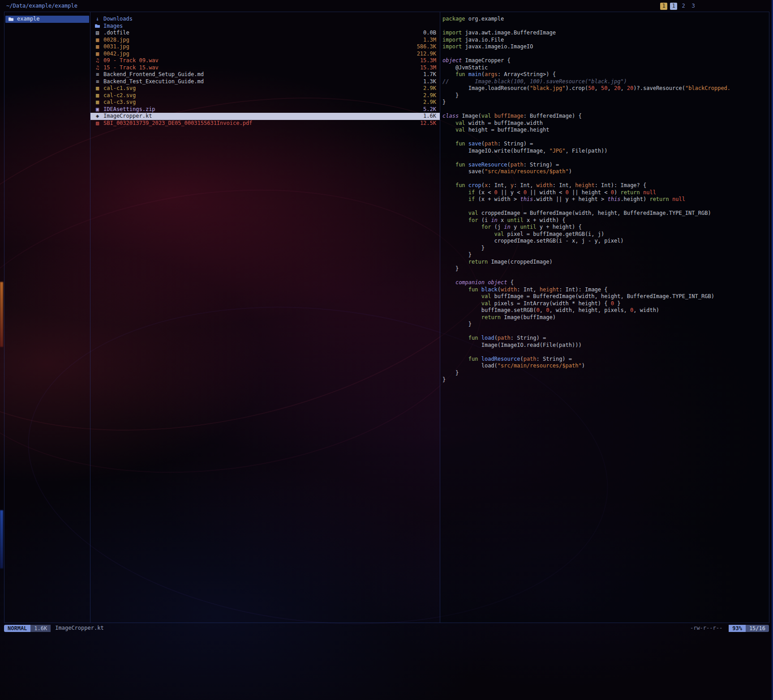 The width and height of the screenshot is (773, 700). What do you see at coordinates (490, 290) in the screenshot?
I see `code-token: black` at bounding box center [490, 290].